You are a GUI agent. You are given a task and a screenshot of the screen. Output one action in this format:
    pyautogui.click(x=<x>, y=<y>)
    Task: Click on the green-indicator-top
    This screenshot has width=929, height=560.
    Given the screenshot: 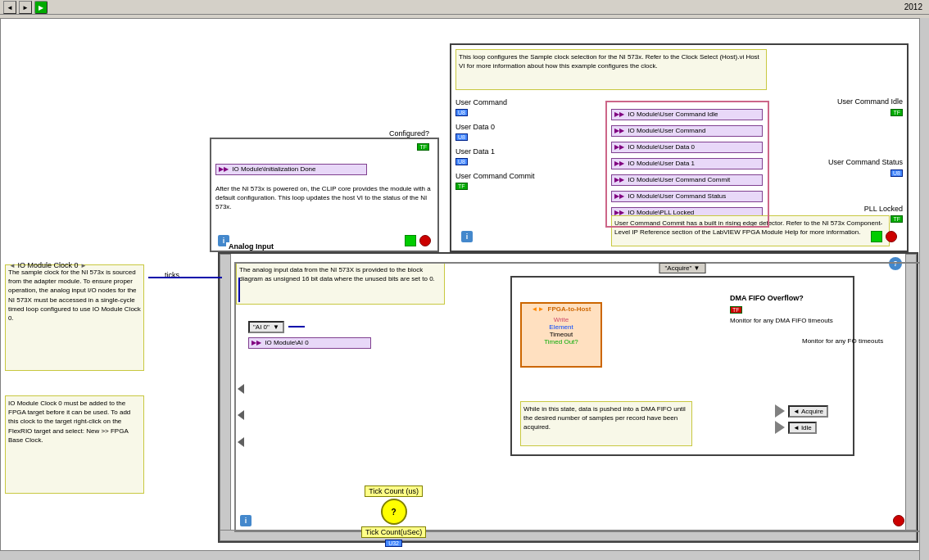 What is the action you would take?
    pyautogui.click(x=877, y=237)
    